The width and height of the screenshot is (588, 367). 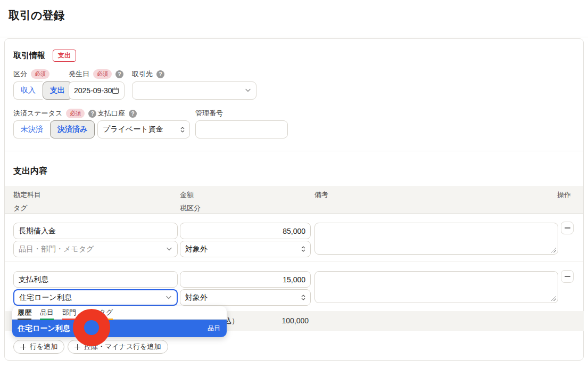 I want to click on row1-tax-value: 対象外, so click(x=242, y=249).